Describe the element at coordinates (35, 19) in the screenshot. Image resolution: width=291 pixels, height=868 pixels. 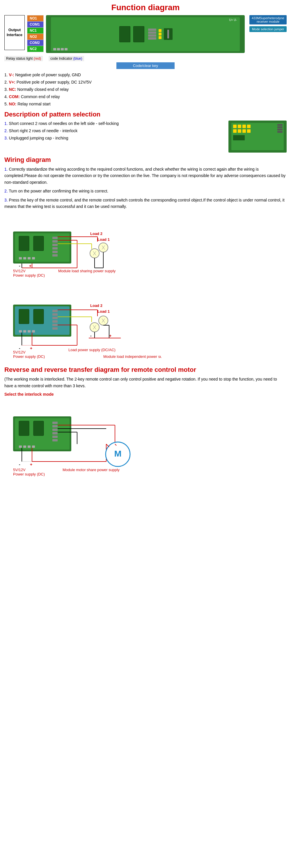
I see `pin-no1: NO1` at that location.